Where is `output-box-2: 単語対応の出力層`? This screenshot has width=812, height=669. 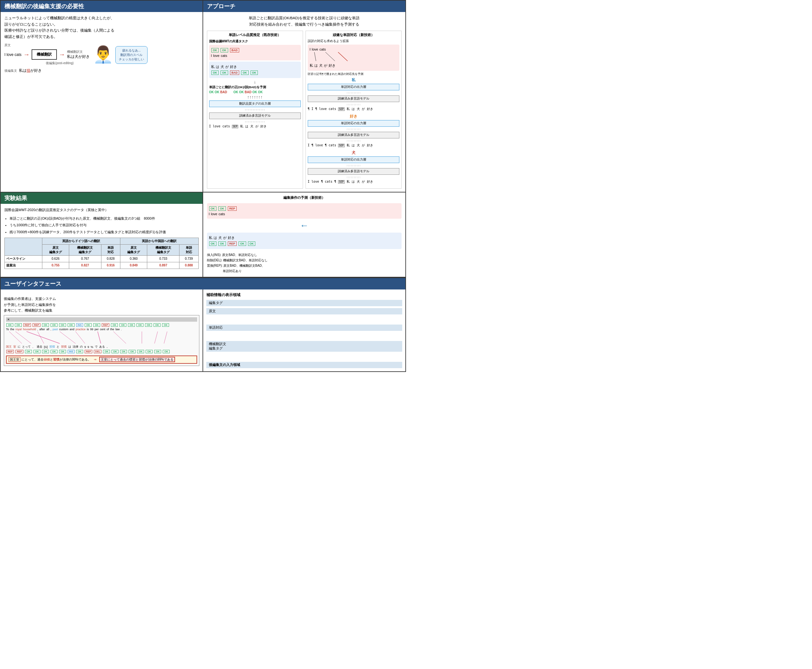
output-box-2: 単語対応の出力層 is located at coordinates (354, 123).